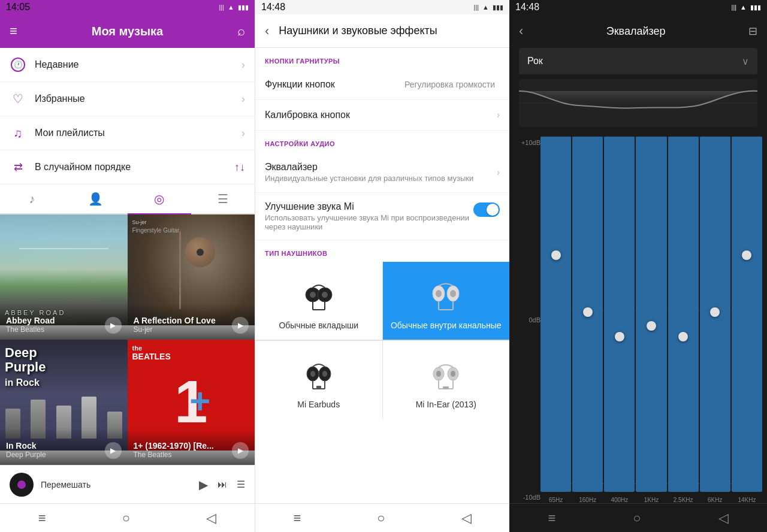  What do you see at coordinates (22, 485) in the screenshot?
I see `player-thumbnail` at bounding box center [22, 485].